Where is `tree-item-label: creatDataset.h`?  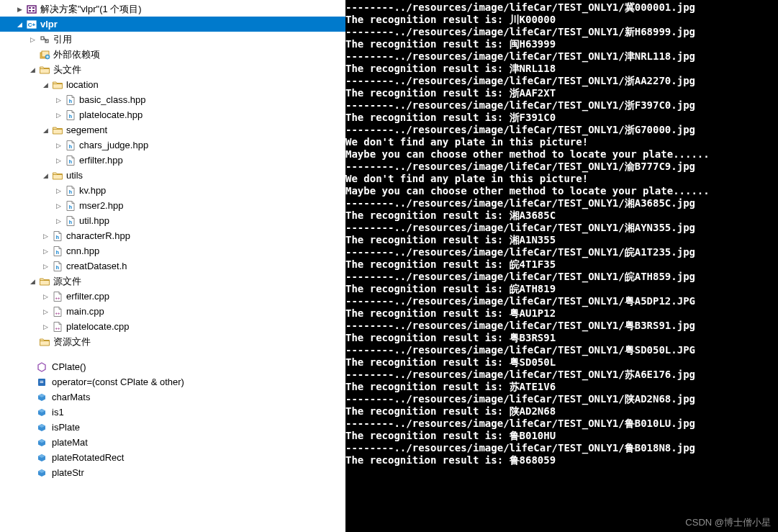
tree-item-label: creatDataset.h is located at coordinates (96, 266).